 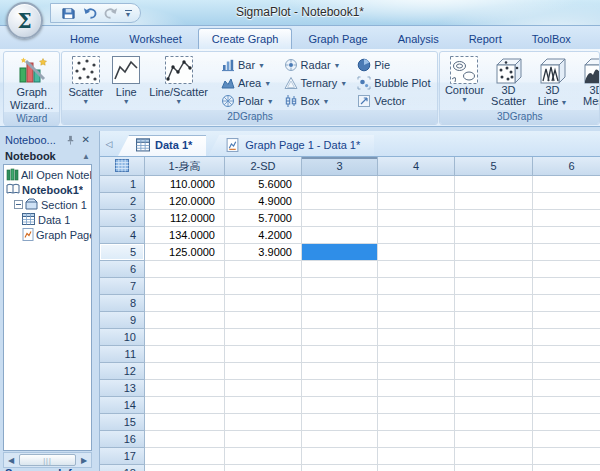 I want to click on cell-r5c2: 3.9000, so click(x=264, y=252).